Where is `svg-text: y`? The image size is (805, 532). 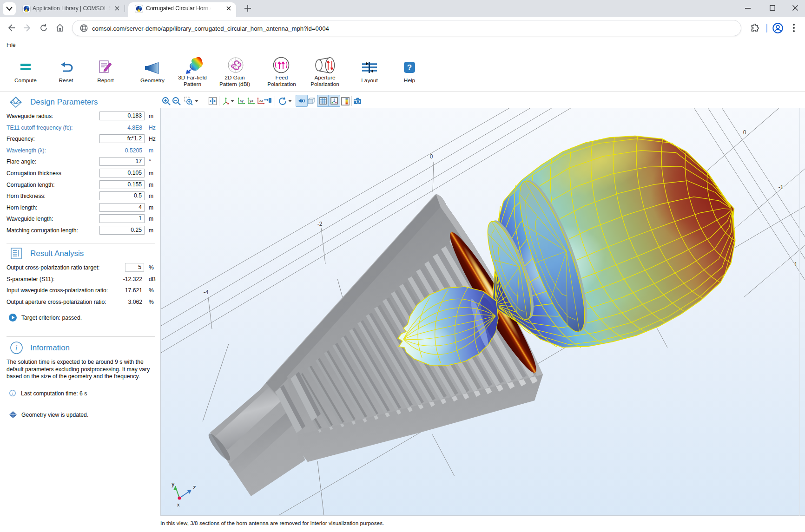
svg-text: y is located at coordinates (173, 484).